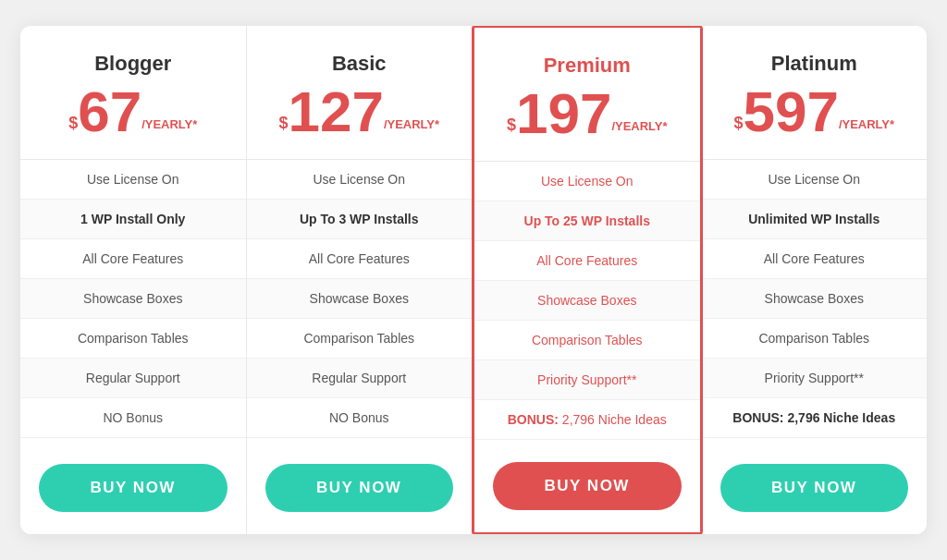 This screenshot has height=560, width=947. What do you see at coordinates (412, 124) in the screenshot?
I see `plan-period-basic: /YEARLY*` at bounding box center [412, 124].